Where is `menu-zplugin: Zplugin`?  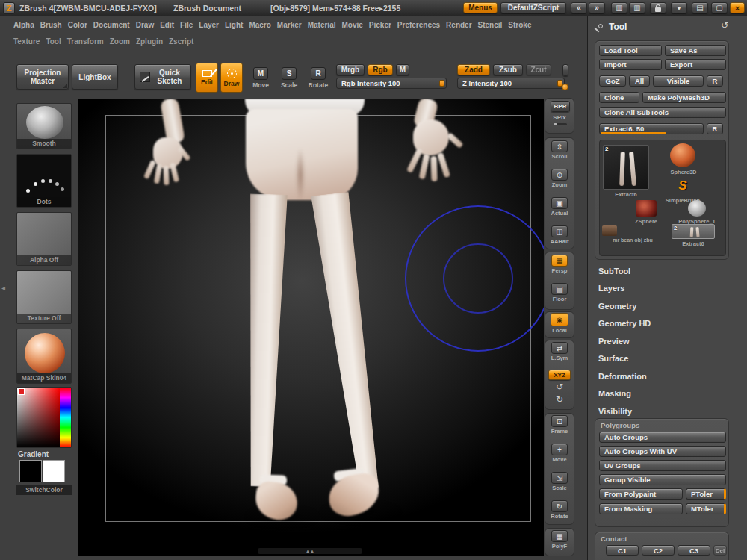 menu-zplugin: Zplugin is located at coordinates (149, 42).